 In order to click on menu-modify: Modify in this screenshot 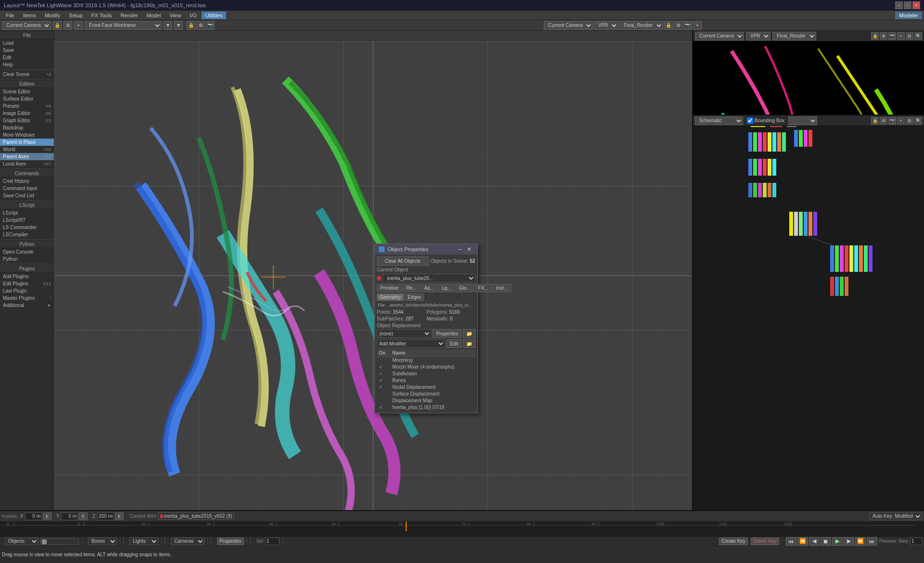, I will do `click(52, 15)`.